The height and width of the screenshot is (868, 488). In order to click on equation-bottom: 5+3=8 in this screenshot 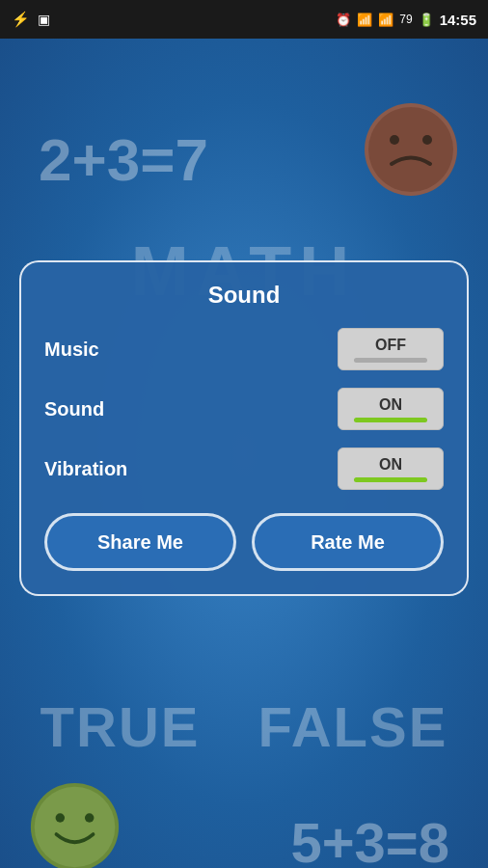, I will do `click(370, 839)`.